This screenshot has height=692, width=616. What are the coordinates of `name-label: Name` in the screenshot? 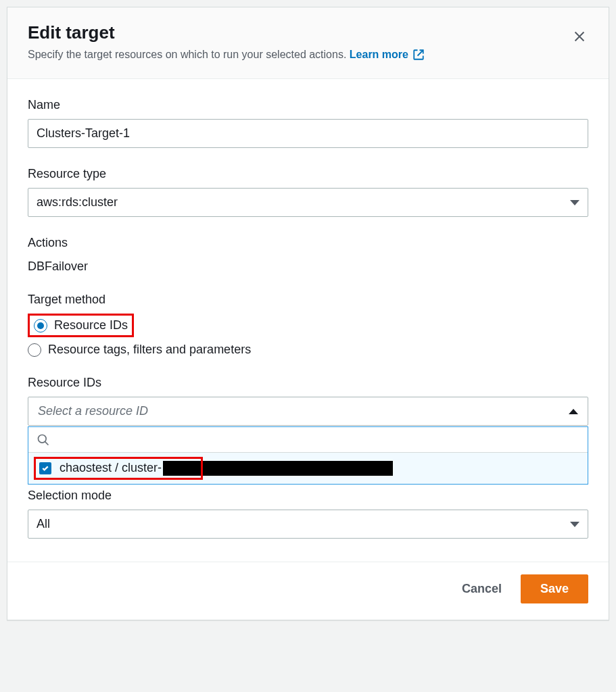 It's located at (308, 105).